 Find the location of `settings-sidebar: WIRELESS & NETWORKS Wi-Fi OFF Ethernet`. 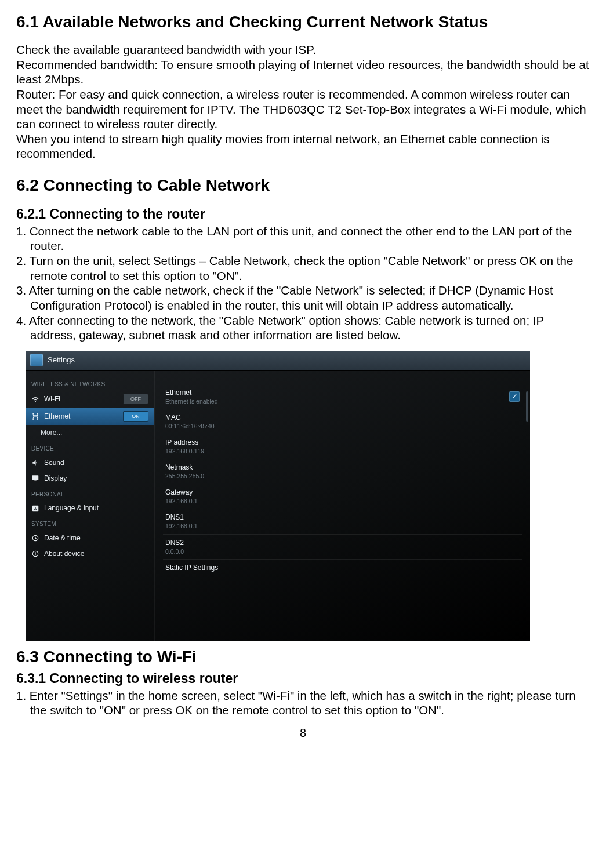

settings-sidebar: WIRELESS & NETWORKS Wi-Fi OFF Ethernet is located at coordinates (90, 506).